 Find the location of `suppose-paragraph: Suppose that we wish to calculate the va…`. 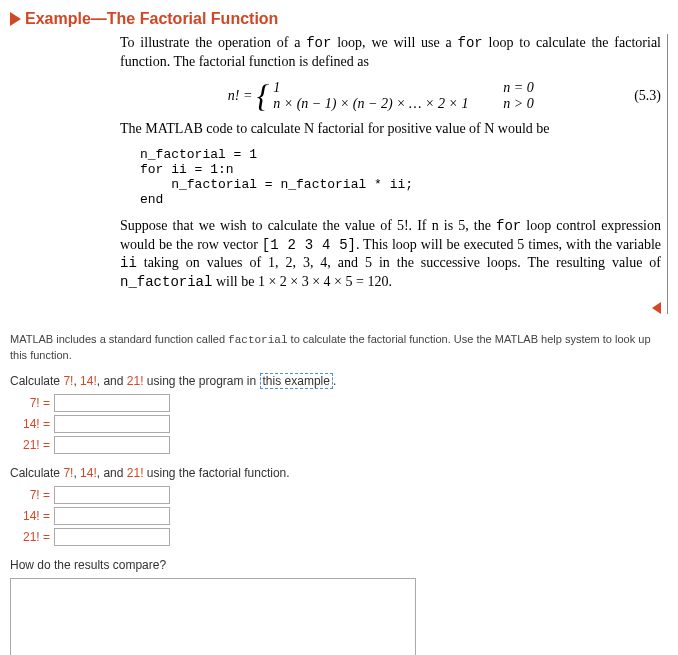

suppose-paragraph: Suppose that we wish to calculate the va… is located at coordinates (390, 255).